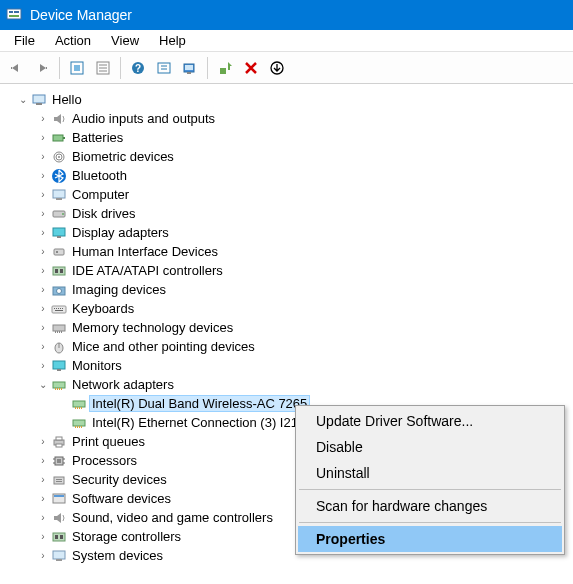 This screenshot has height=584, width=573. Describe the element at coordinates (290, 214) in the screenshot. I see `tree-category-disk: › Disk drives` at that location.